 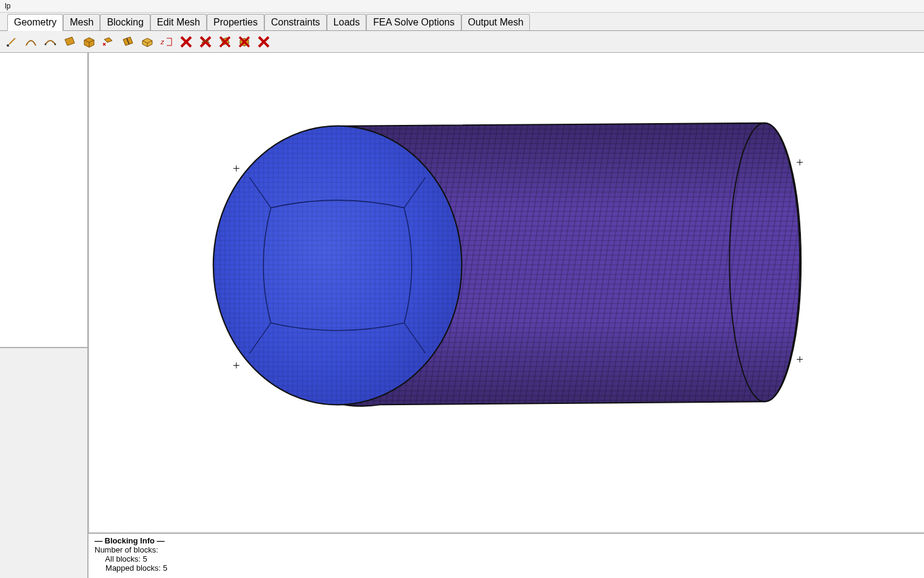 I want to click on create-curve-icon, so click(x=31, y=42).